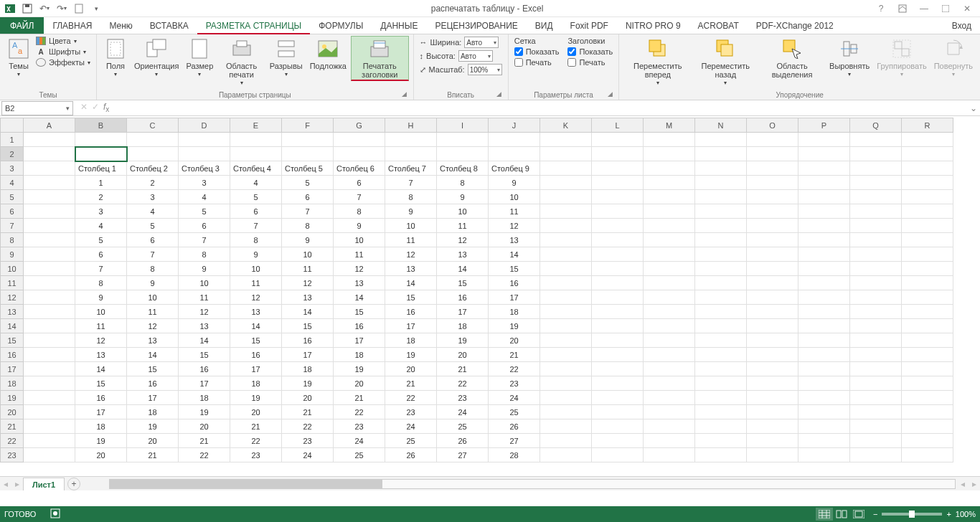 The width and height of the screenshot is (980, 522). Describe the element at coordinates (359, 240) in the screenshot. I see `cell: 10` at that location.